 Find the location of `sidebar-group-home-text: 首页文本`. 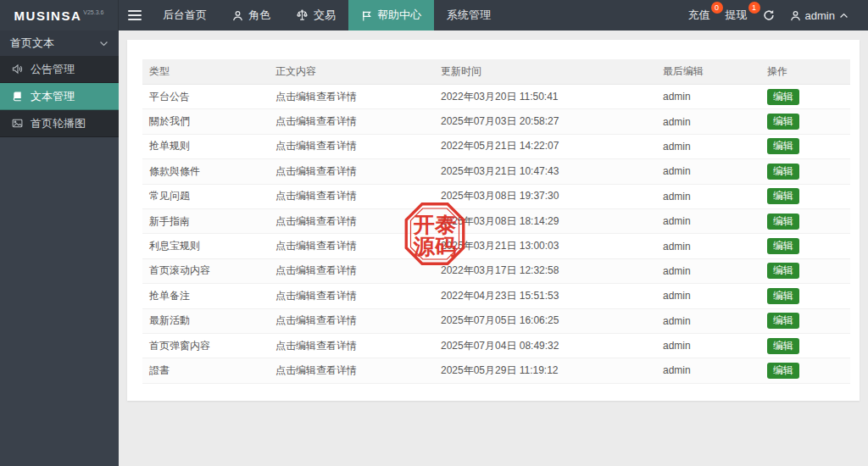

sidebar-group-home-text: 首页文本 is located at coordinates (59, 43).